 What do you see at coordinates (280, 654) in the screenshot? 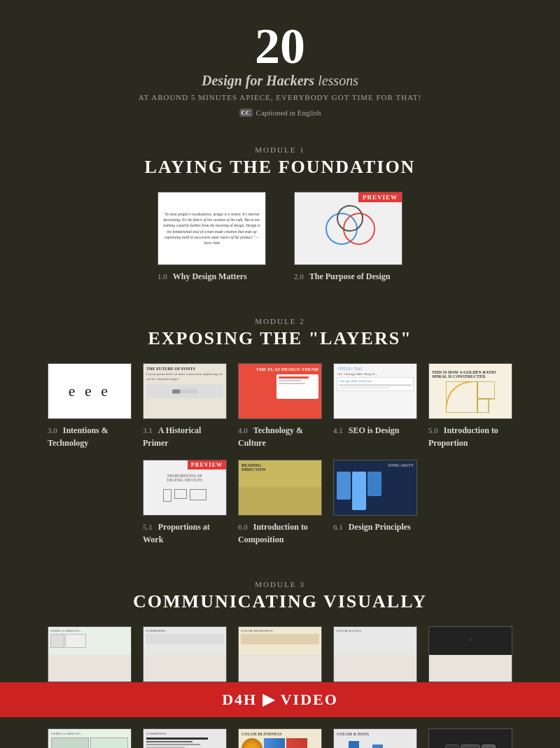
I see `lesson-8-0-top: COLOR BLINDNESS` at bounding box center [280, 654].